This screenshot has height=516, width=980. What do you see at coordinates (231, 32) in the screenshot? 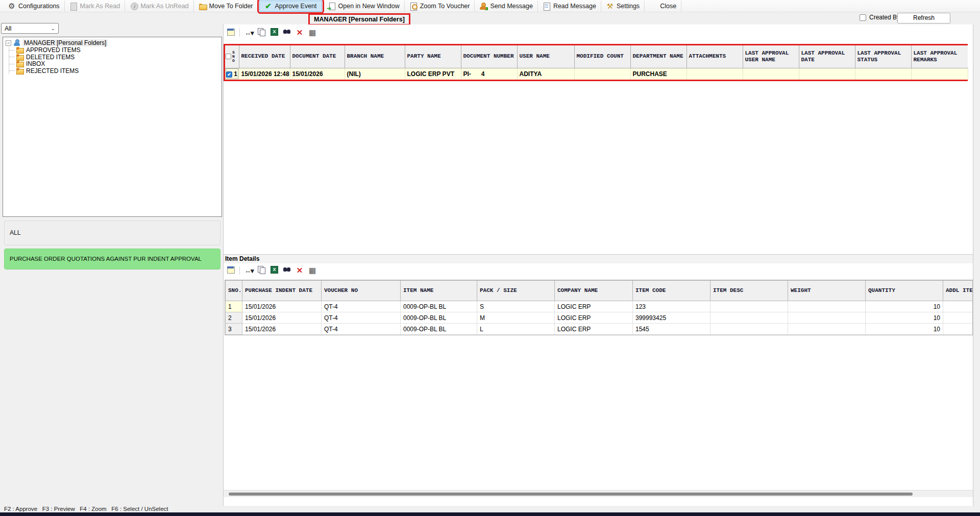
I see `note-icon` at bounding box center [231, 32].